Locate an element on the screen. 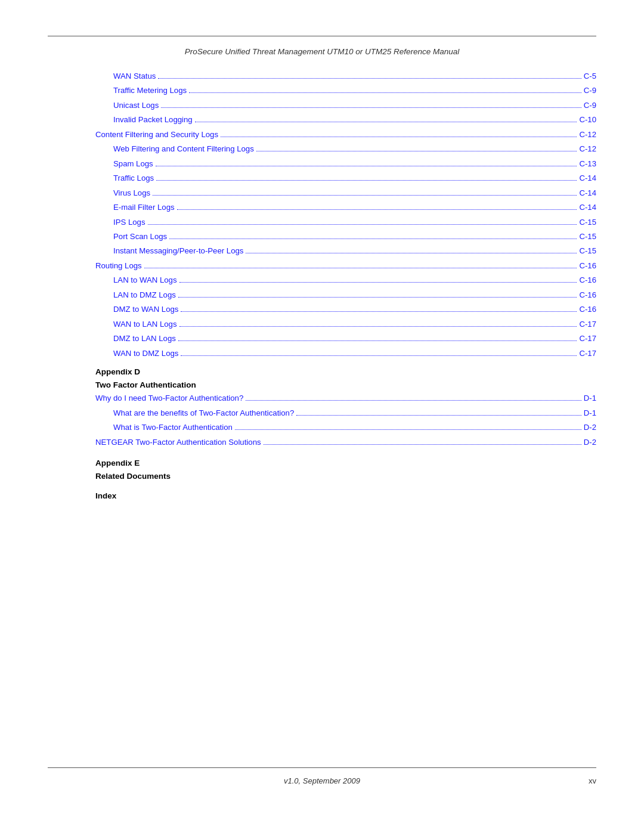  toc-entry-content-filtering: Content Filtering and Security Logs C-12 is located at coordinates (346, 135).